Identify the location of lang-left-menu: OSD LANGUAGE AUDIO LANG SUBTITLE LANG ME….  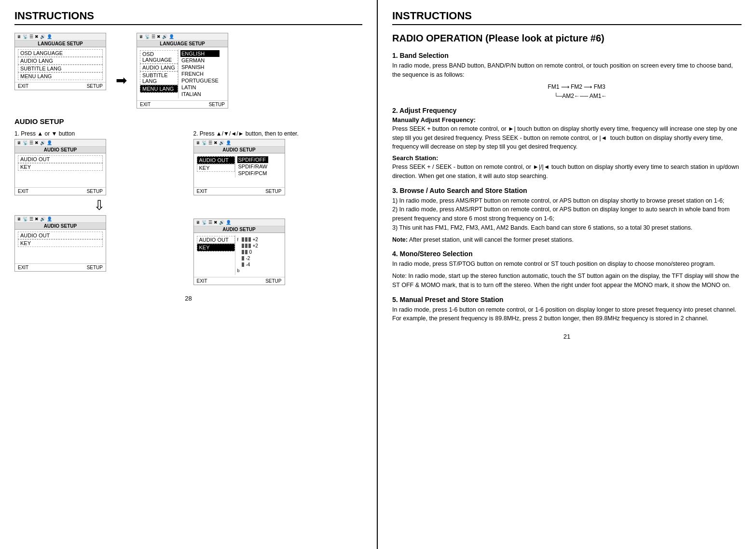
(159, 74).